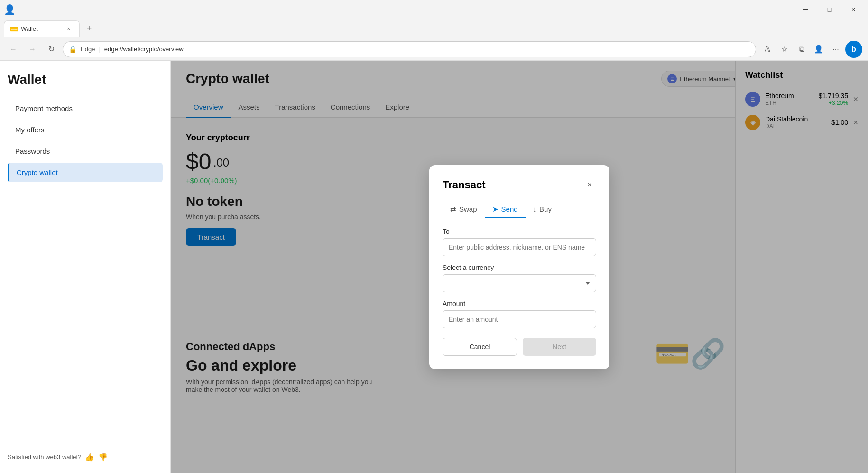 This screenshot has height=473, width=868. Describe the element at coordinates (453, 209) in the screenshot. I see `swap-icon: ⇄` at that location.